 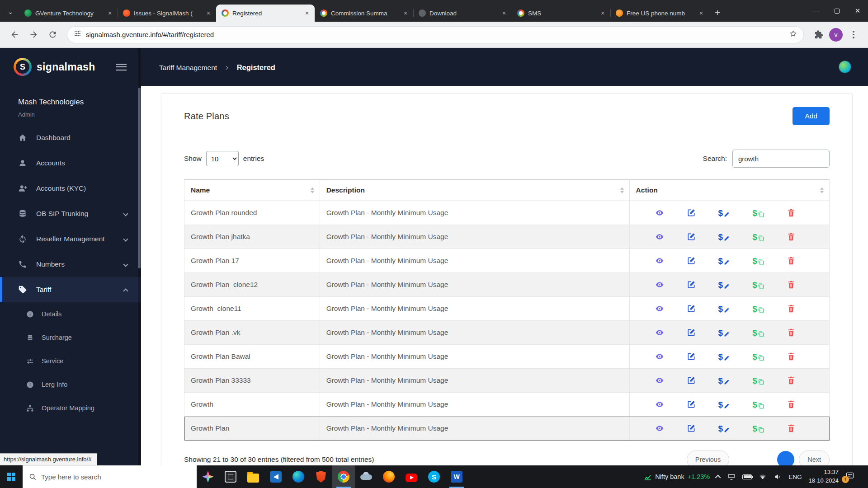 I want to click on browser-tab: Registered ×, so click(x=265, y=13).